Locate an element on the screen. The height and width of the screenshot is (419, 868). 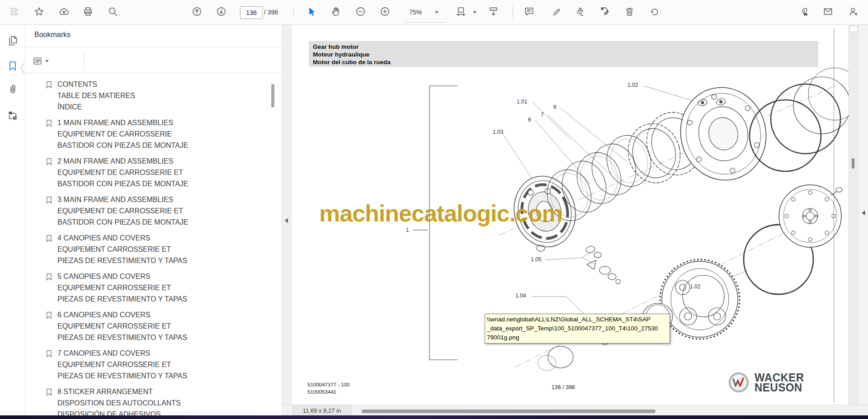
print-icon is located at coordinates (88, 12).